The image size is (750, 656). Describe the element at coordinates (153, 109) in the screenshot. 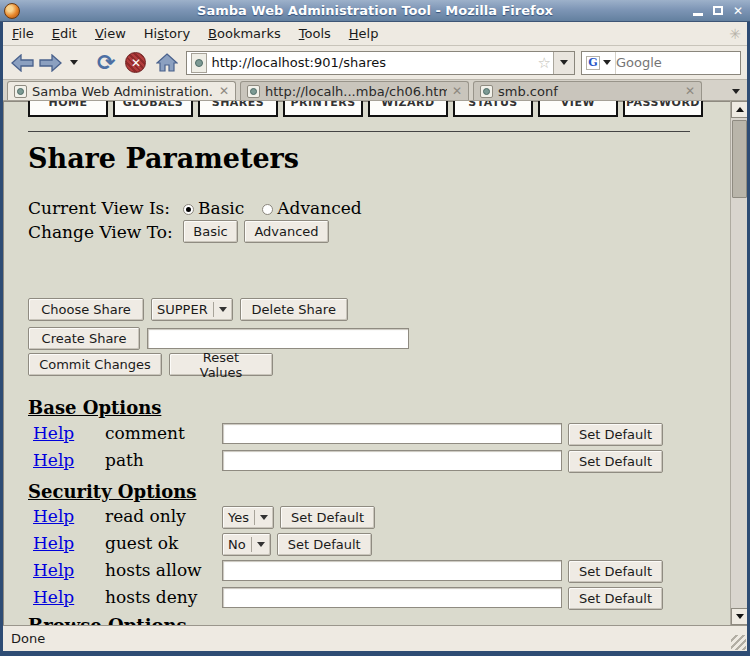

I see `swat-globals-button: GLOBALS` at that location.